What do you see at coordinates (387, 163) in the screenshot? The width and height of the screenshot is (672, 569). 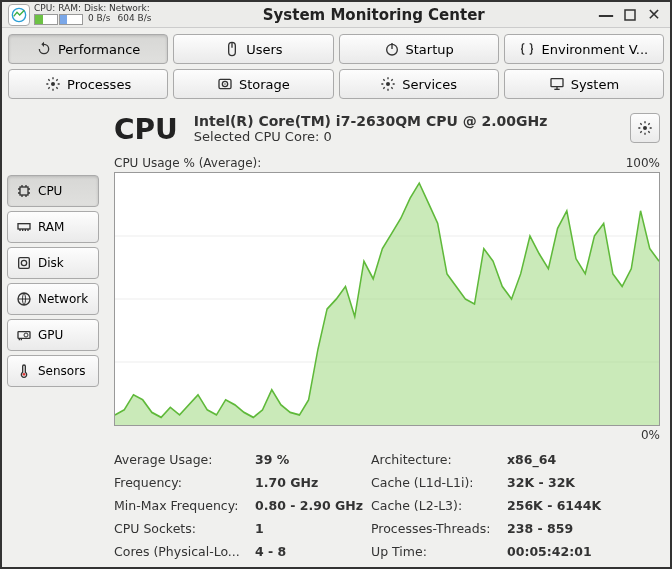 I see `chart-labels: CPU Usage % (Average): 100%` at bounding box center [387, 163].